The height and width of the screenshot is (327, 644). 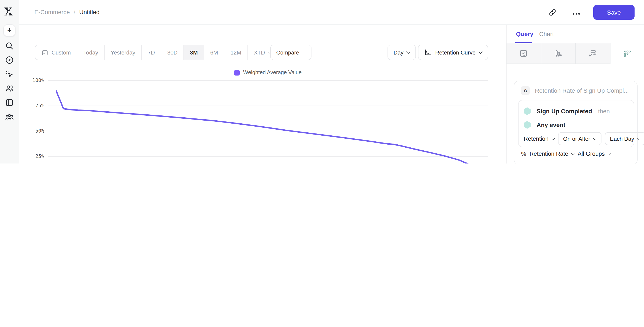 I want to click on step-letter-chip: A, so click(x=526, y=90).